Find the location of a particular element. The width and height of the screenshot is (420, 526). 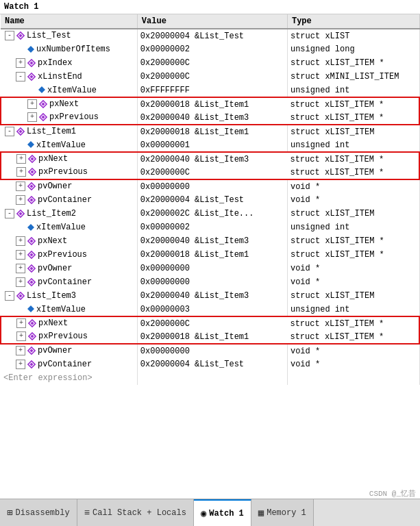

row-name: List_Test is located at coordinates (49, 36).